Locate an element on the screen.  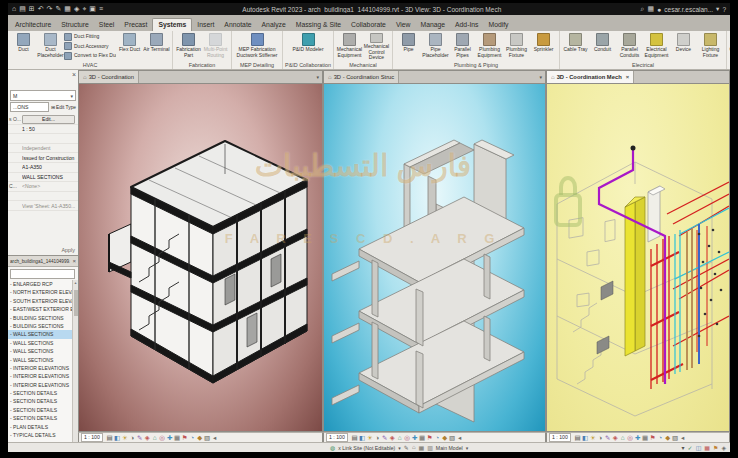
property-value: WALL SECTIONS is located at coordinates (50, 177).